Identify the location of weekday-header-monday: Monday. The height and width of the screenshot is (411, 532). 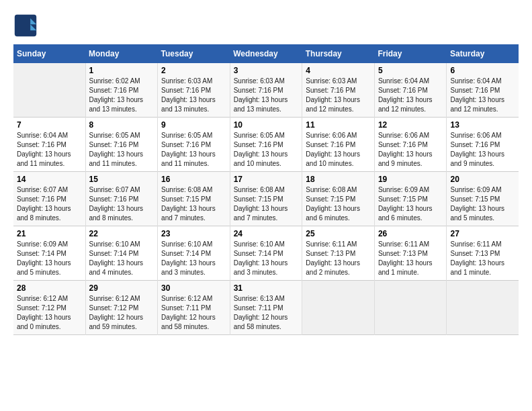
(122, 54).